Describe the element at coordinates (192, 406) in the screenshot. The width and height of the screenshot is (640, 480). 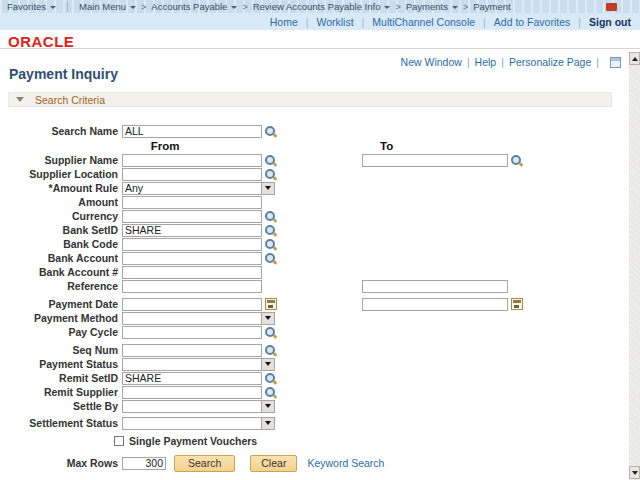
I see `settle-by-value` at that location.